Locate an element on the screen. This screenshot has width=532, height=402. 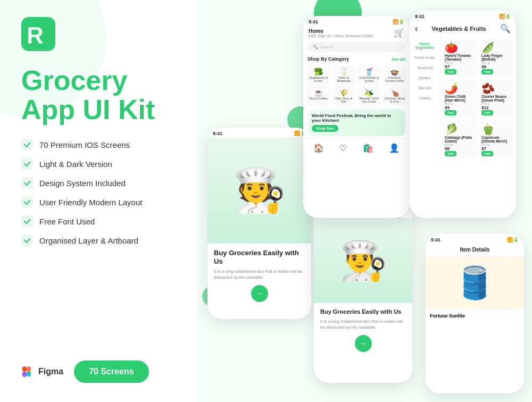
category-item: 🌾Atta, Rice & Dal is located at coordinates (344, 96).